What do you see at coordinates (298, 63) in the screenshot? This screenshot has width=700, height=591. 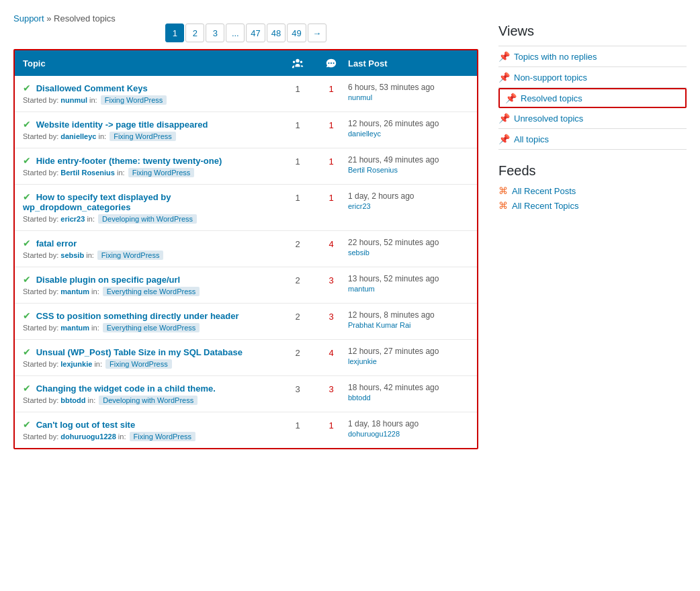 I see `header-voices-icon` at bounding box center [298, 63].